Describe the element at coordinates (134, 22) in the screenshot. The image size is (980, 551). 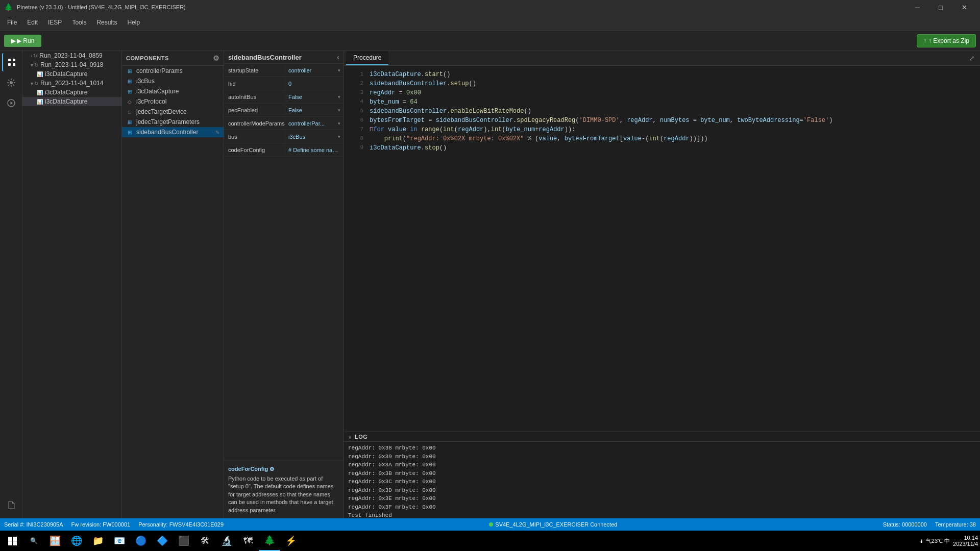
I see `menu-help: Help` at that location.